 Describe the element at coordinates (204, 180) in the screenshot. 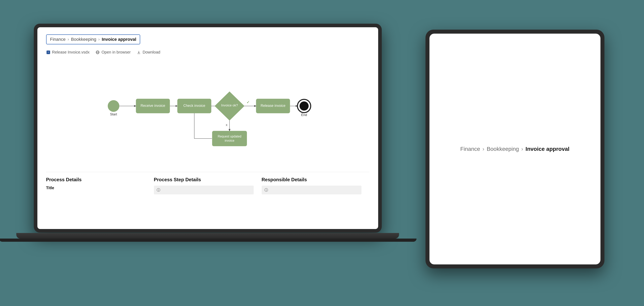

I see `step-title: Process Step Details` at that location.